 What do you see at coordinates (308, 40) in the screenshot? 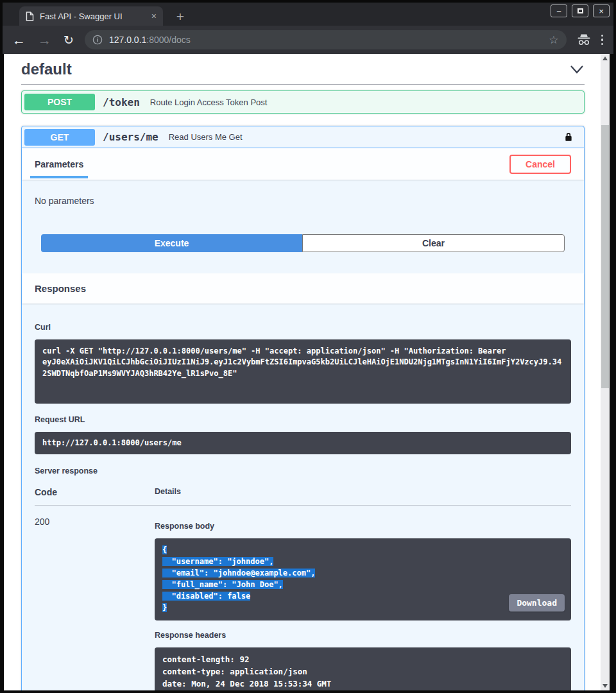
I see `browser-toolbar: ← → ↻ 127.0.0.1:8000/docs ☆` at bounding box center [308, 40].